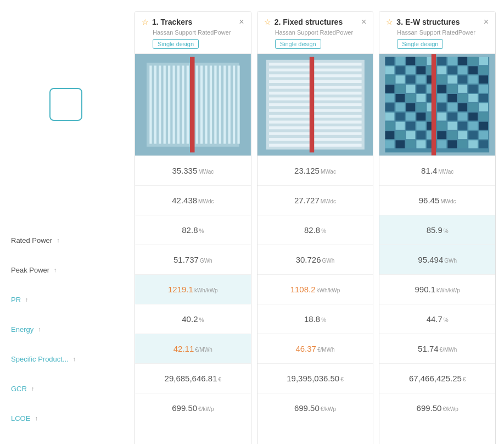 The height and width of the screenshot is (444, 504). What do you see at coordinates (193, 408) in the screenshot?
I see `data-cell-trackers-8: 699.50€/kWp` at bounding box center [193, 408].